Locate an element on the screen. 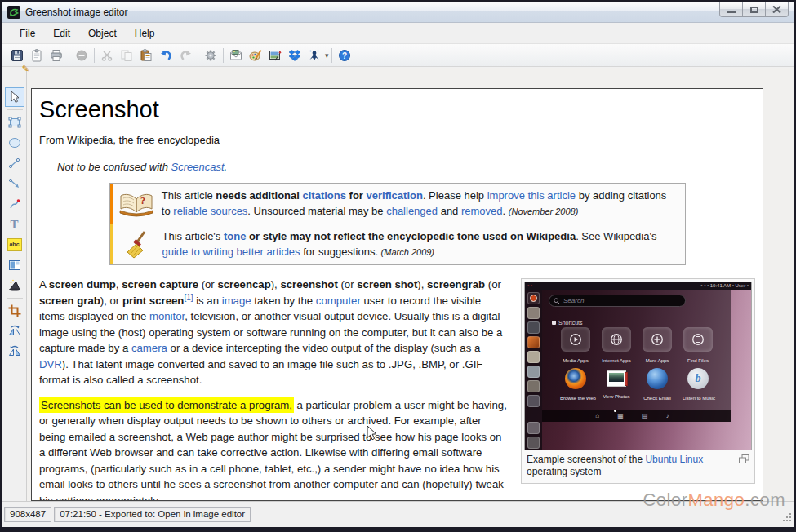 This screenshot has width=796, height=532. menu-file: File is located at coordinates (28, 33).